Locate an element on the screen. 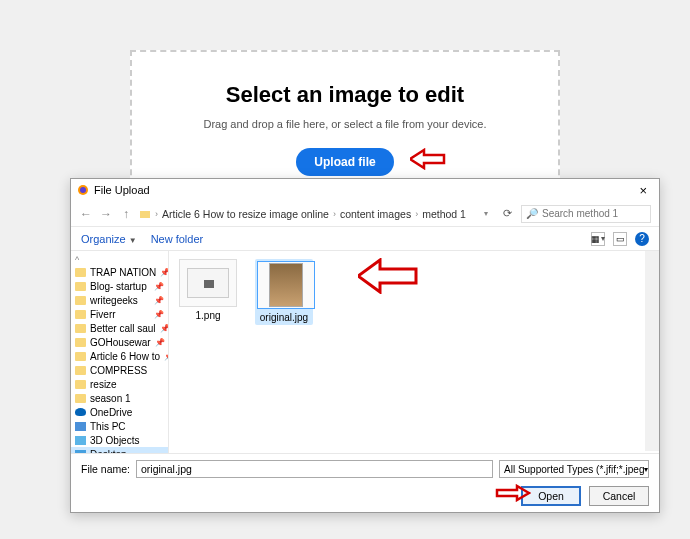  tree-item: OneDrive is located at coordinates (120, 412).